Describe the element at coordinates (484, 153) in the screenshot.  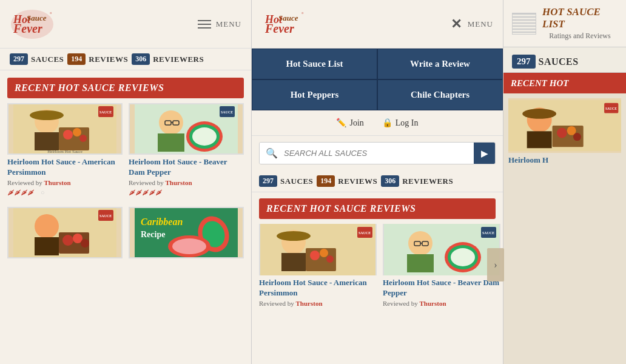
I see `search-button: ▶` at that location.